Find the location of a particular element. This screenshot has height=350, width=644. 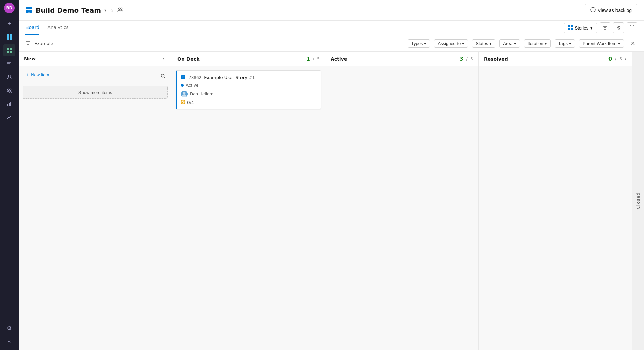

user-avatar: BD is located at coordinates (9, 8).